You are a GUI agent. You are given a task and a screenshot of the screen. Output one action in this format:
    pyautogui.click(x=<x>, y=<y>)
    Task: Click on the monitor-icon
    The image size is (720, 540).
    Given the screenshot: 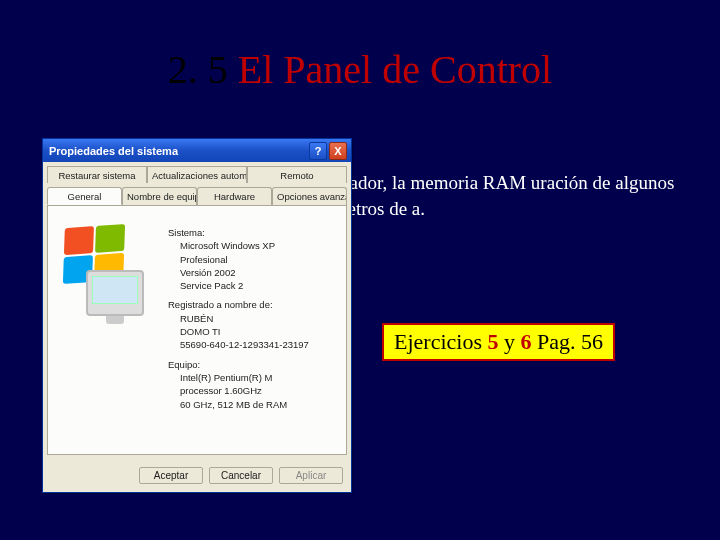 What is the action you would take?
    pyautogui.click(x=115, y=293)
    